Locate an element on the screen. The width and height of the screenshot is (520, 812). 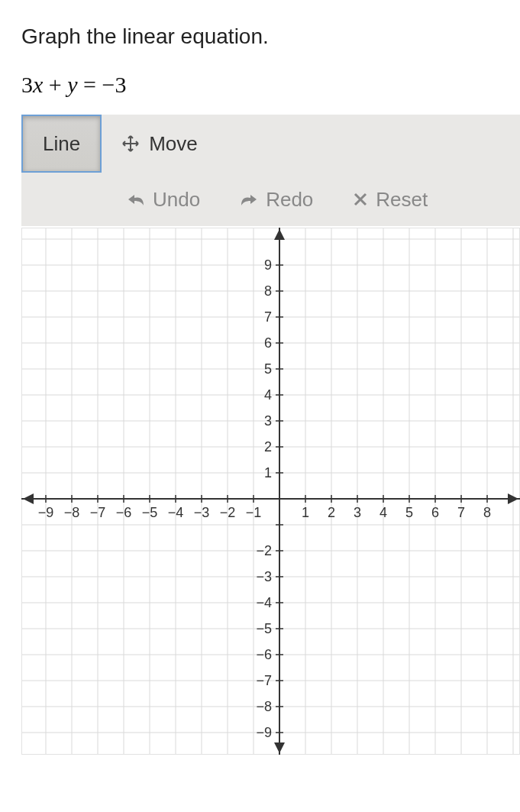
y-tick-label: 2 is located at coordinates (268, 447).